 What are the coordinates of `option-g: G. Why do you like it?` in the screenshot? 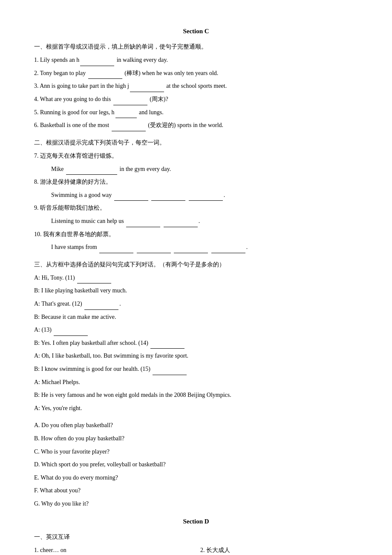 It's located at (196, 504).